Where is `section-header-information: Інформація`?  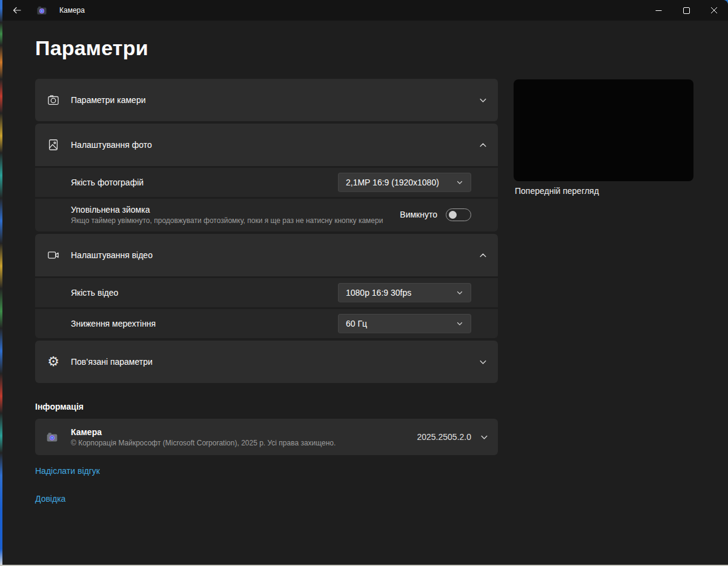
section-header-information: Інформація is located at coordinates (266, 407).